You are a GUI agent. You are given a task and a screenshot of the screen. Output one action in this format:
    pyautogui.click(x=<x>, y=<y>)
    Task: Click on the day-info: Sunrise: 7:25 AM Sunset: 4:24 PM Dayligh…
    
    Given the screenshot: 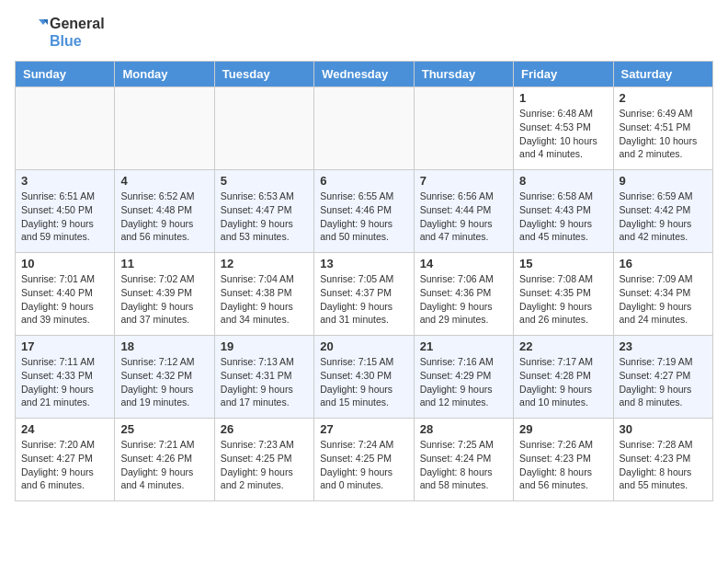 What is the action you would take?
    pyautogui.click(x=463, y=465)
    